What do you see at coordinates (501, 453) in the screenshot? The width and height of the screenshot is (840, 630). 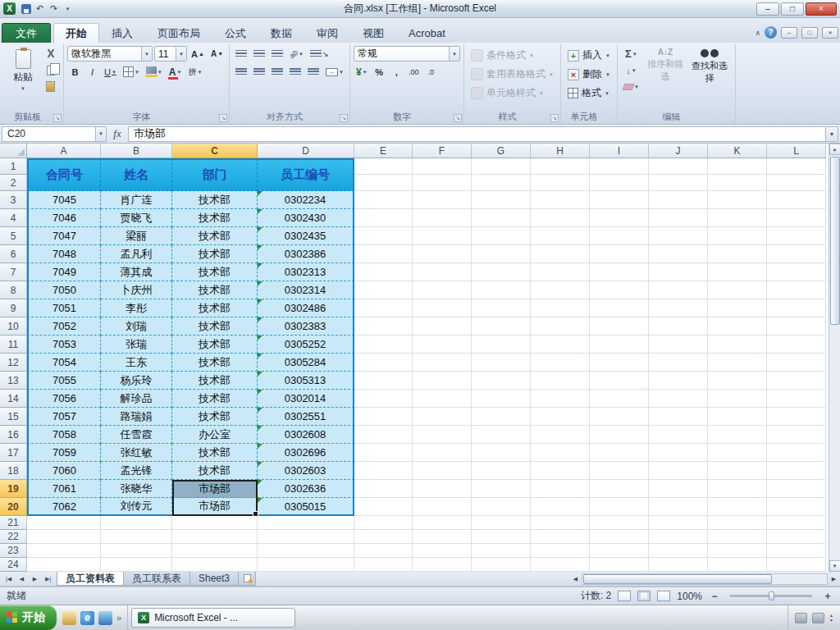 I see `cell-G17` at bounding box center [501, 453].